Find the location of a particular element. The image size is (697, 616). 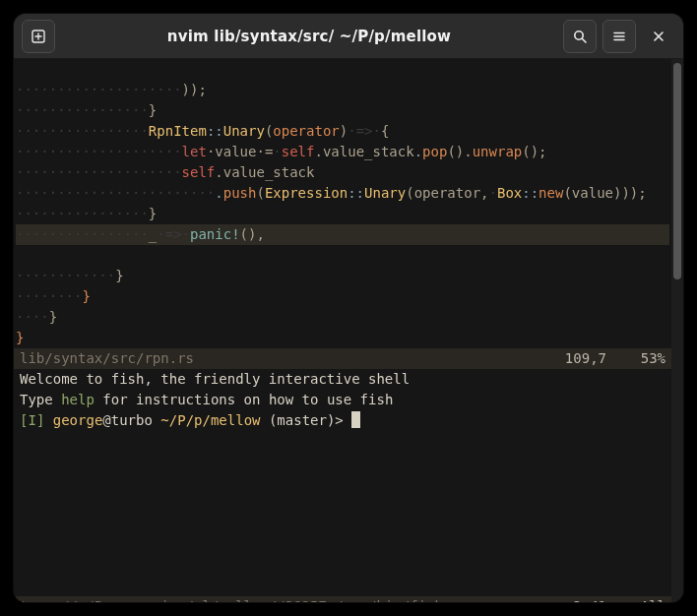

new-tab-button is located at coordinates (38, 36).